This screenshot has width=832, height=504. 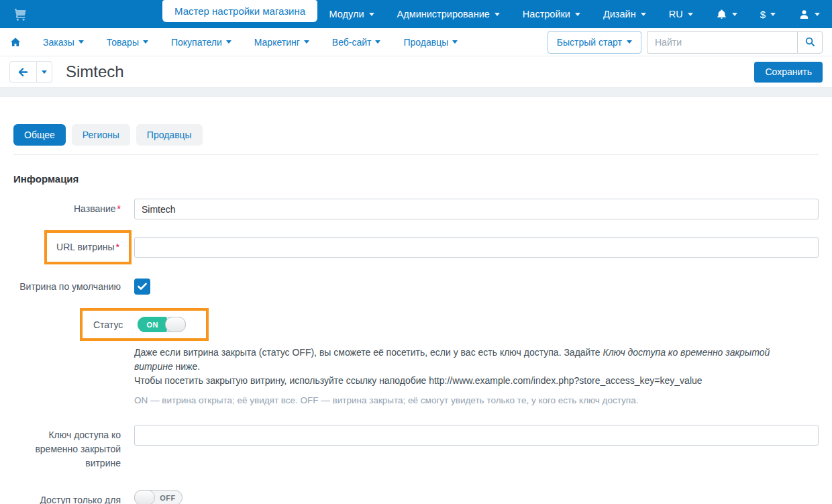 I want to click on arrow-left-icon, so click(x=23, y=72).